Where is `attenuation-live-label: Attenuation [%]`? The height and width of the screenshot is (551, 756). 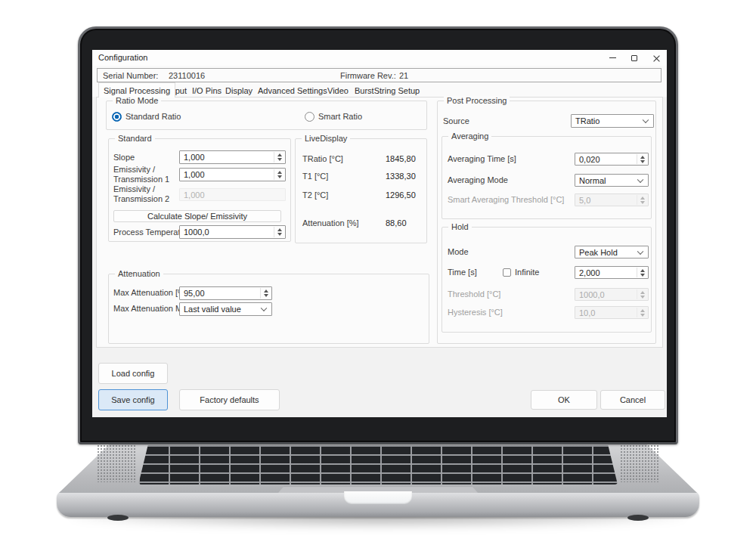 attenuation-live-label: Attenuation [%] is located at coordinates (331, 224).